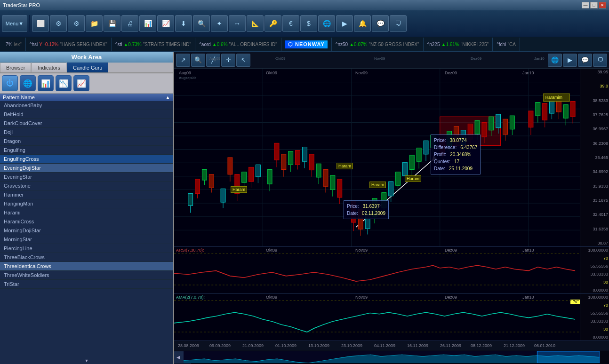  Describe the element at coordinates (69, 44) in the screenshot. I see `ticker-item-hsi: ^hsi Y -0.12% "HANG SENG INDEX"` at that location.